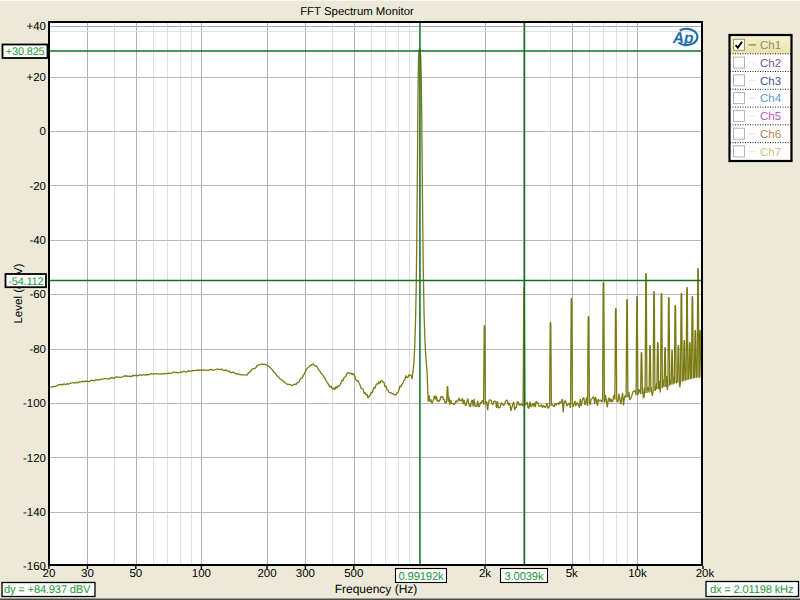  Describe the element at coordinates (34, 459) in the screenshot. I see `svg-text: -120` at that location.